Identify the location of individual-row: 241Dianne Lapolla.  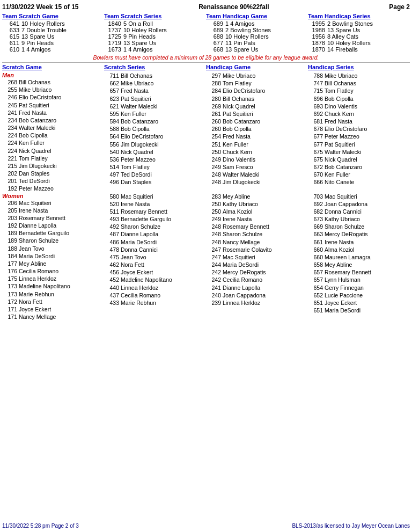
(256, 288).